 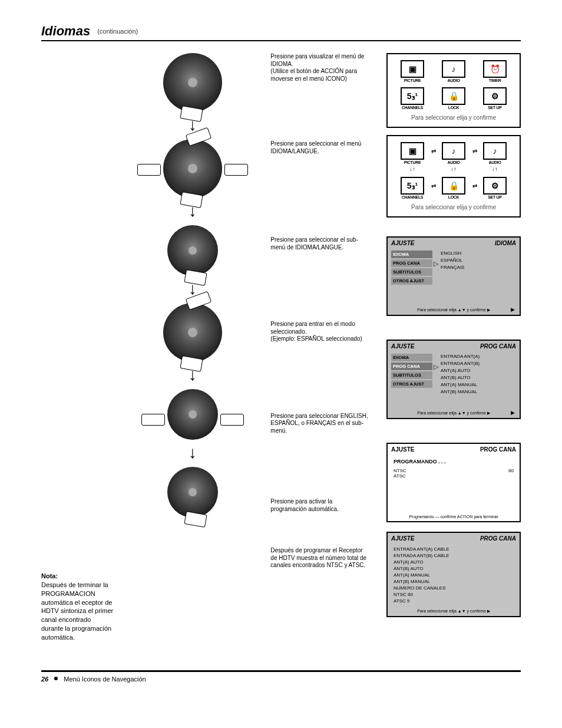 I want to click on last-paragraph: Después de programar el Receptor de HDTV…, so click(x=320, y=558).